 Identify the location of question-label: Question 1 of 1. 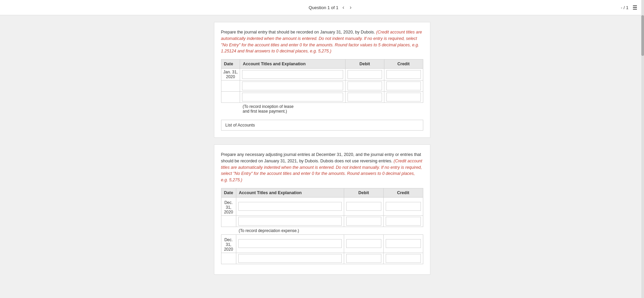
(324, 7).